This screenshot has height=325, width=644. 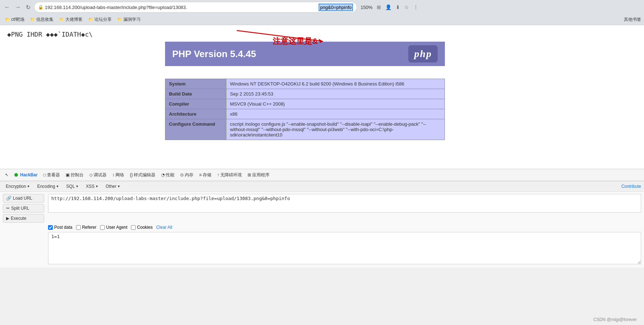 I want to click on devtools-toolbar: ↖ HackBar □ 查看器 ▣ 控制台 ◇ 调试器 ↕ 网络 {} 样式编辑…, so click(x=322, y=175).